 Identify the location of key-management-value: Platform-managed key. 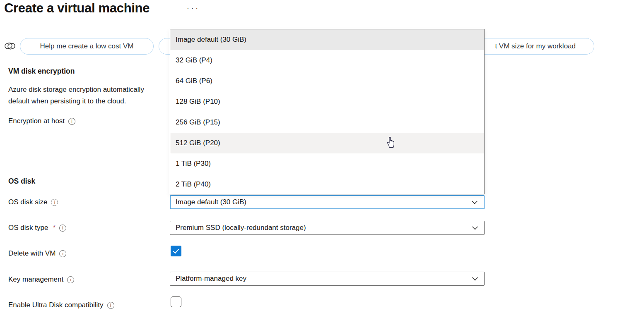
(211, 279).